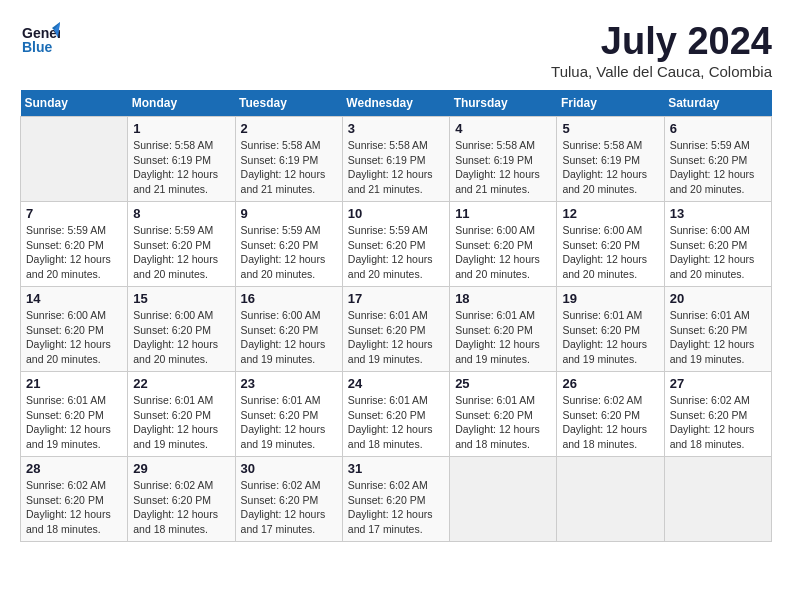  What do you see at coordinates (182, 500) in the screenshot?
I see `calendar-cell: 29Sunrise: 6:02 AMSunset: 6:20 PMDayligh…` at bounding box center [182, 500].